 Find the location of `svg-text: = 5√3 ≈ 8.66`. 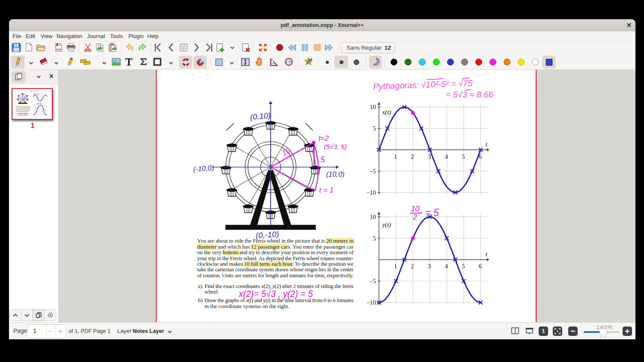

svg-text: = 5√3 ≈ 8.66 is located at coordinates (469, 95).